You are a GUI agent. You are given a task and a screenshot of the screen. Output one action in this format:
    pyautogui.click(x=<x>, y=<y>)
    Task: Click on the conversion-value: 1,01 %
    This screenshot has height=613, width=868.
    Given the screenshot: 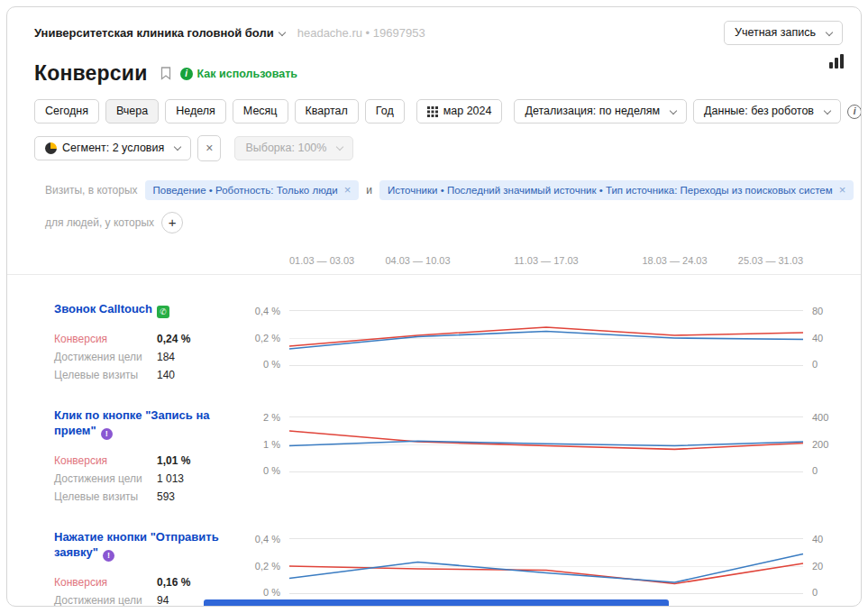 What is the action you would take?
    pyautogui.click(x=173, y=461)
    